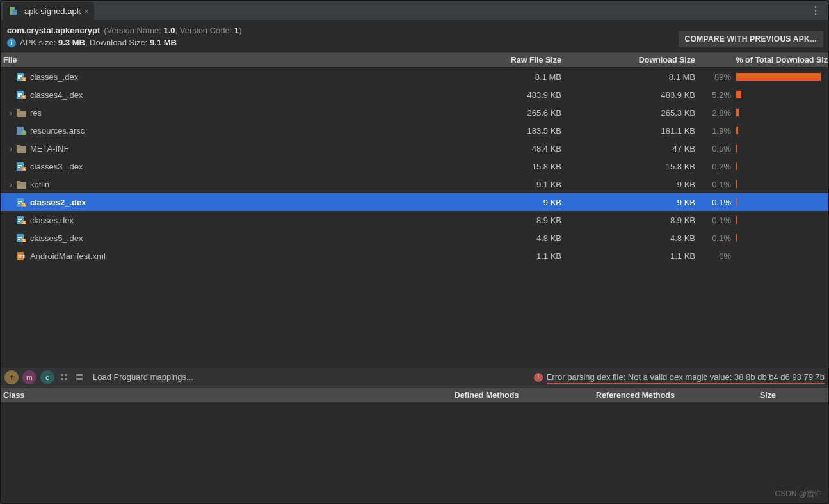 This screenshot has width=829, height=504. Describe the element at coordinates (54, 31) in the screenshot. I see `package-id: com.crystal.apkencrypt` at that location.